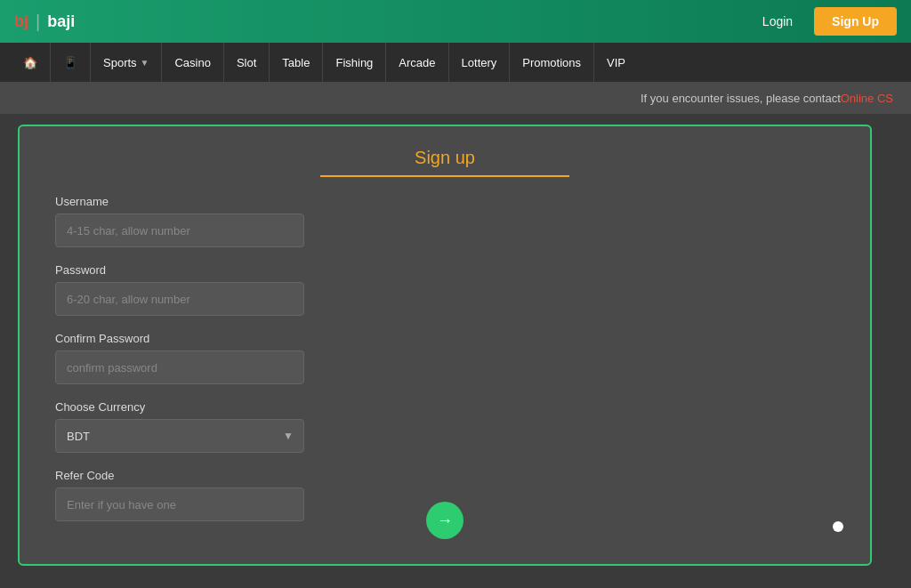 Image resolution: width=911 pixels, height=588 pixels. What do you see at coordinates (30, 62) in the screenshot?
I see `home-icon: 🏠` at bounding box center [30, 62].